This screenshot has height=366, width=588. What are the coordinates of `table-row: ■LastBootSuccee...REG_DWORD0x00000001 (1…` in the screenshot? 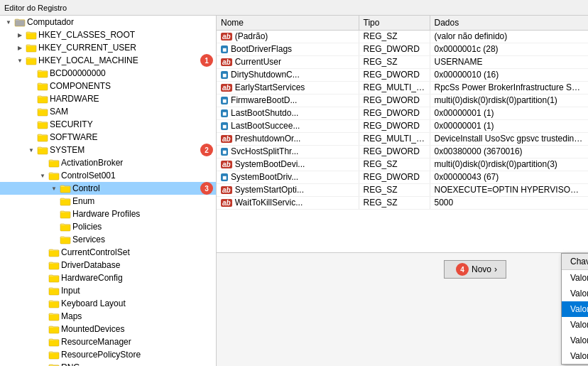 It's located at (402, 126).